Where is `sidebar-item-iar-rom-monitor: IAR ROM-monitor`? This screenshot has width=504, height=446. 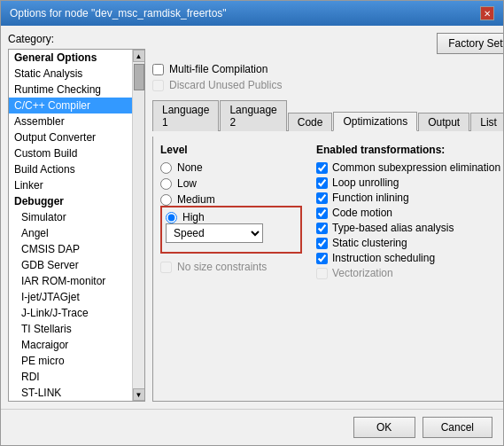 sidebar-item-iar-rom-monitor: IAR ROM-monitor is located at coordinates (71, 281).